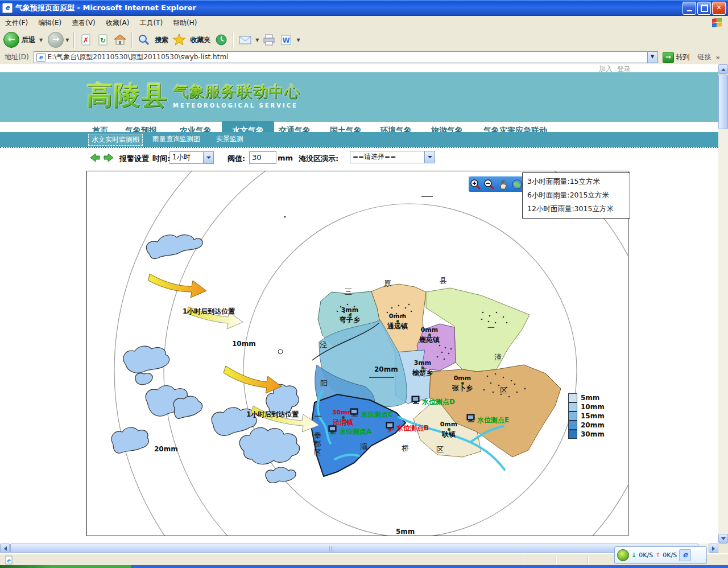 Image resolution: width=728 pixels, height=568 pixels. What do you see at coordinates (392, 157) in the screenshot?
I see `flood-demo-select: ==请选择==` at bounding box center [392, 157].